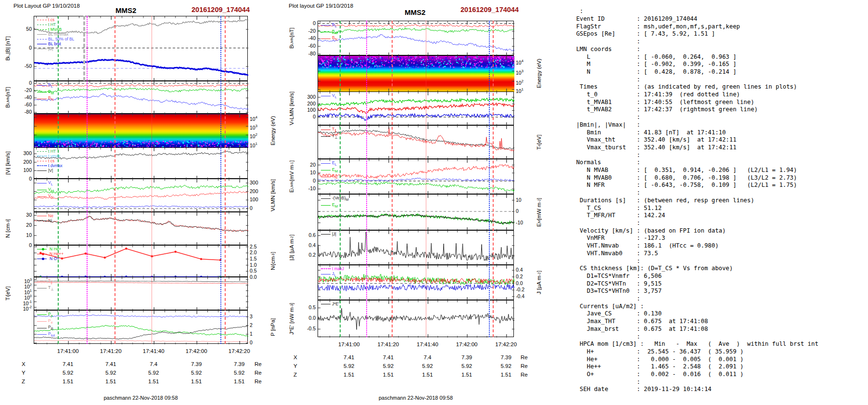  Describe the element at coordinates (140, 131) in the screenshot. I see `plot-ion-spectrogram: 104103102101Energy (eV)` at that location.